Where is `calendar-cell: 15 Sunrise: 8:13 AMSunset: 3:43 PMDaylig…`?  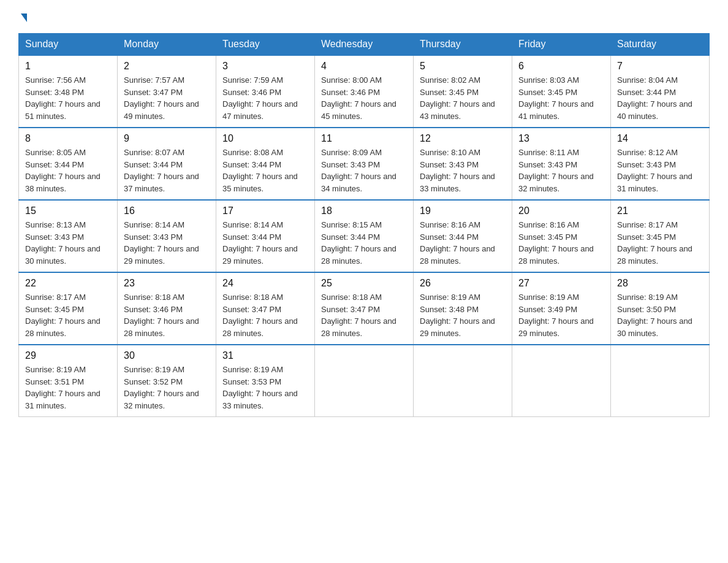
calendar-cell: 15 Sunrise: 8:13 AMSunset: 3:43 PMDaylig… is located at coordinates (69, 236).